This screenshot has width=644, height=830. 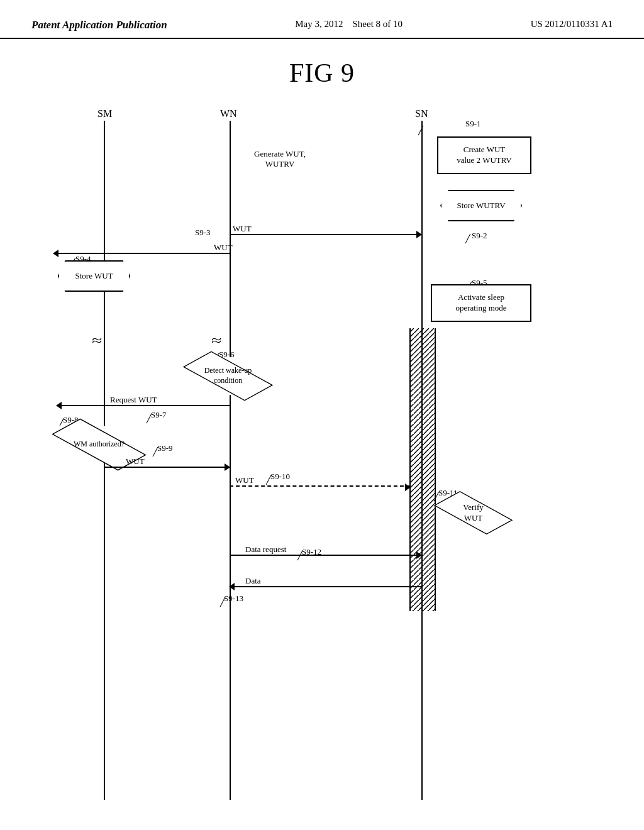 What do you see at coordinates (165, 448) in the screenshot?
I see `step-s9-9: S9-9` at bounding box center [165, 448].